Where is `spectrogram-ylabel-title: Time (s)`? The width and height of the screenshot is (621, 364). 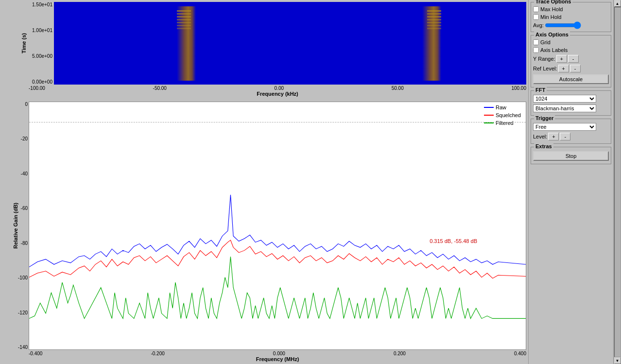
spectrogram-ylabel-title: Time (s) is located at coordinates (24, 43).